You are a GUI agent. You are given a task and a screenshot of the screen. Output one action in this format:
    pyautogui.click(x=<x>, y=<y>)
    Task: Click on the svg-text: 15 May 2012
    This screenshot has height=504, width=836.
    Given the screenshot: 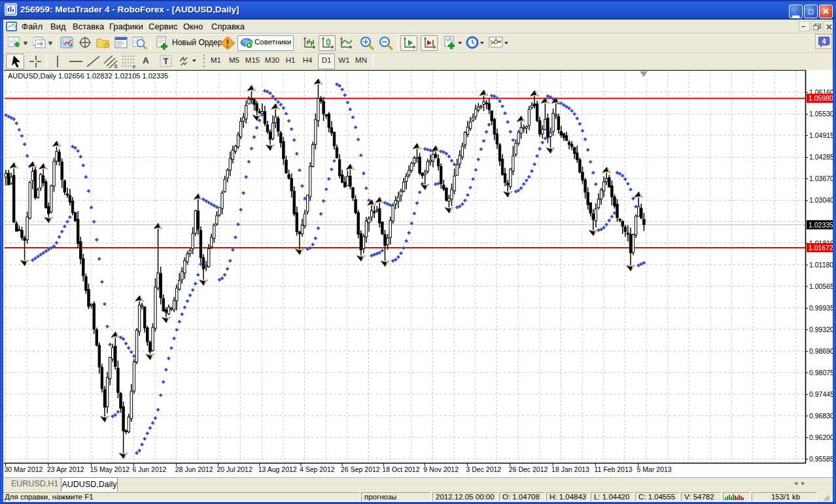 What is the action you would take?
    pyautogui.click(x=110, y=469)
    